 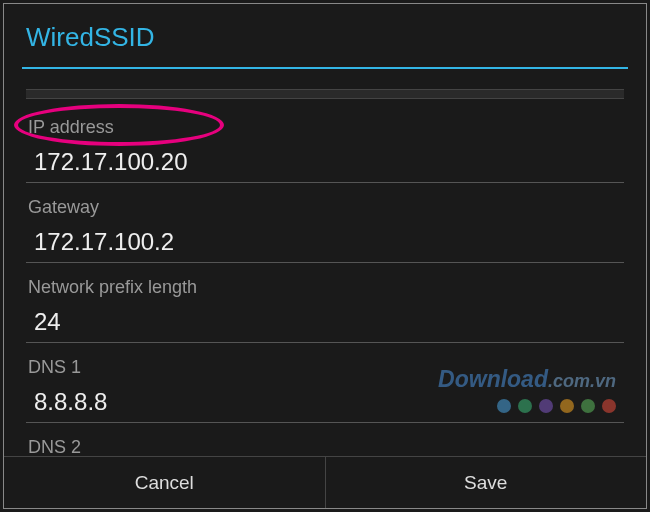 What do you see at coordinates (325, 244) in the screenshot?
I see `input-gateway` at bounding box center [325, 244].